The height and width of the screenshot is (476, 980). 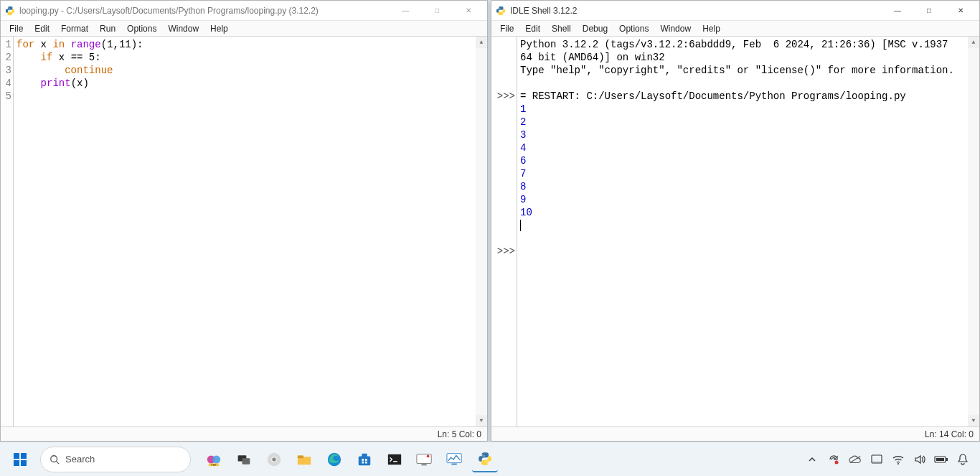 What do you see at coordinates (974, 231) in the screenshot?
I see `shell-scrollbar: ▲ ▼` at bounding box center [974, 231].